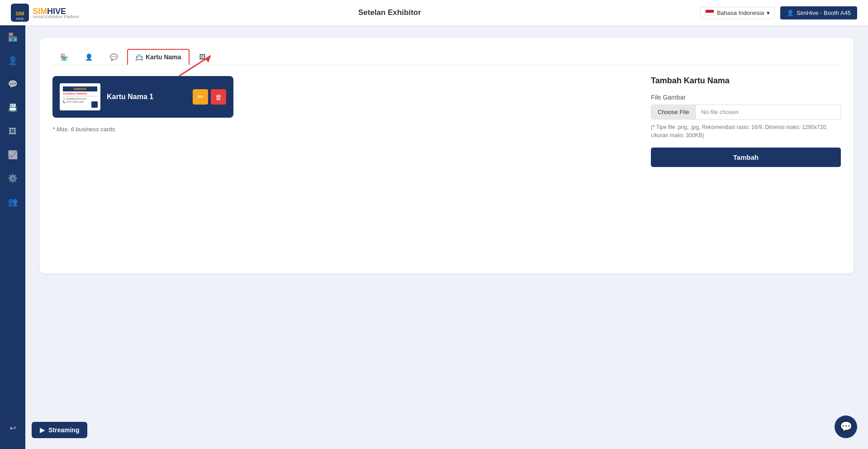  What do you see at coordinates (200, 97) in the screenshot?
I see `edit-card-button: ✏` at bounding box center [200, 97].